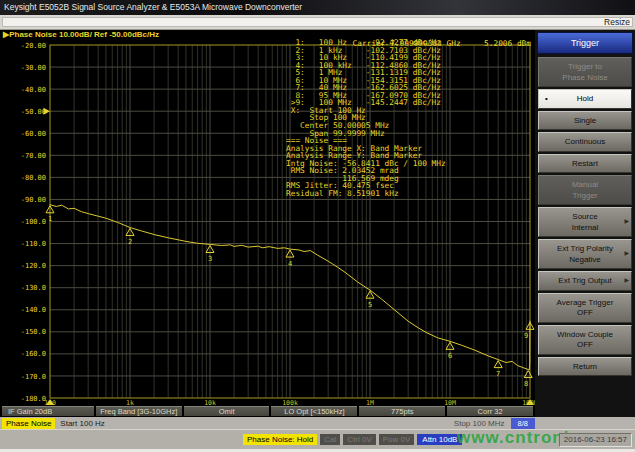 The image size is (635, 452). What do you see at coordinates (34, 399) in the screenshot?
I see `y-axis-tick-label: -180.0` at bounding box center [34, 399].